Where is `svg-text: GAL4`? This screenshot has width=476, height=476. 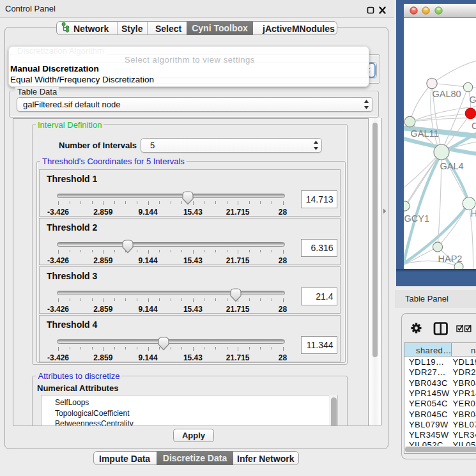
svg-text: GAL4 is located at coordinates (451, 165).